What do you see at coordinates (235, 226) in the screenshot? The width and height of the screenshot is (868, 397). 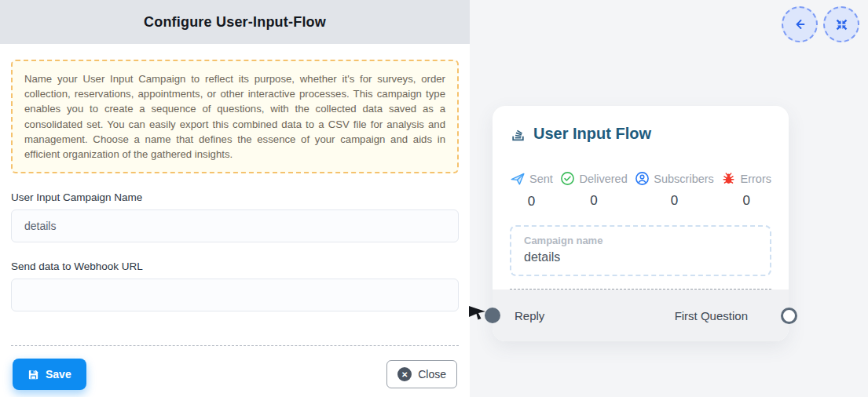 I see `campaign-name-input` at bounding box center [235, 226].